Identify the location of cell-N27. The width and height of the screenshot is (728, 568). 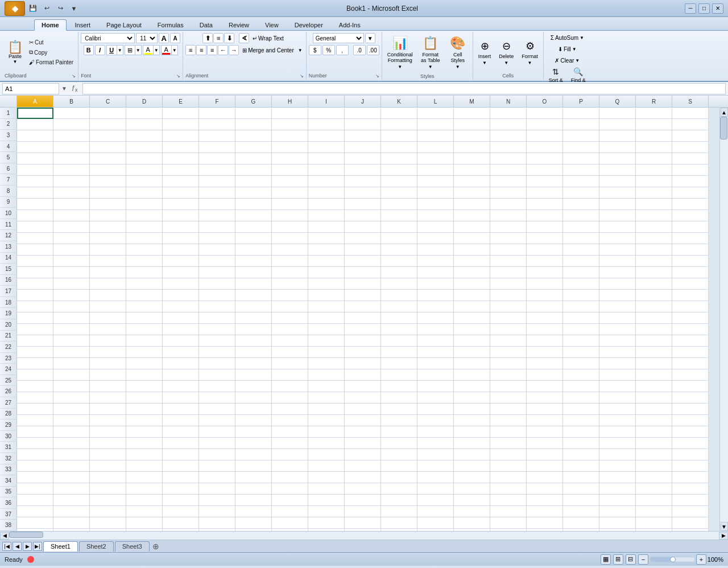
(508, 409).